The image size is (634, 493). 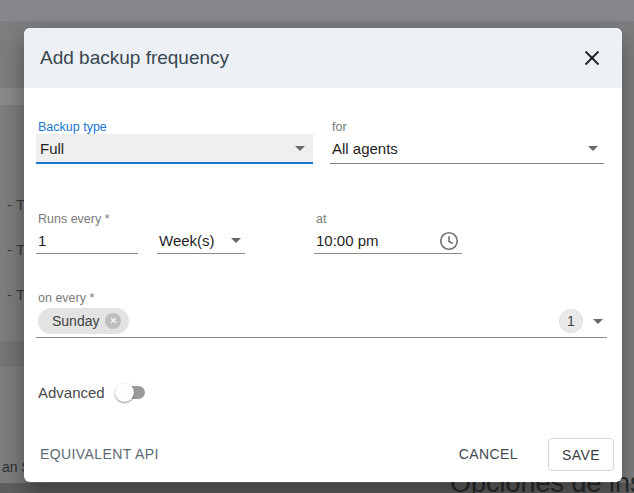 I want to click on backup-type-value: Full, so click(x=52, y=148).